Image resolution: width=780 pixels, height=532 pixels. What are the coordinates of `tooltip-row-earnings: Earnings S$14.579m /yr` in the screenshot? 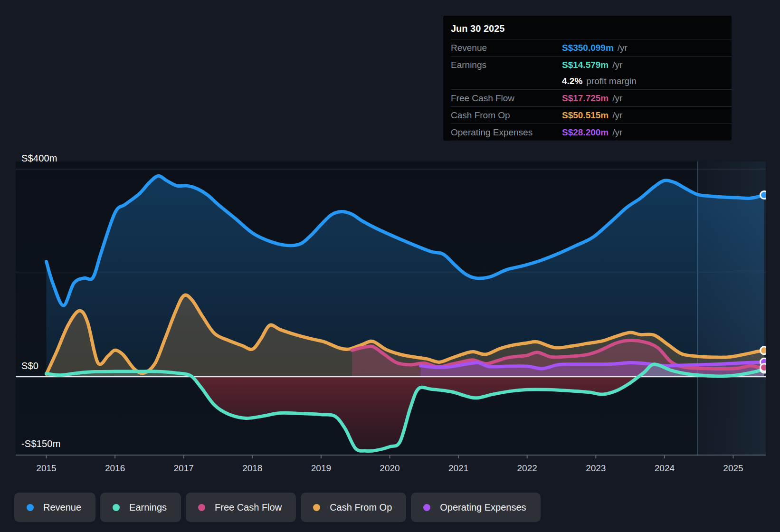 It's located at (591, 65).